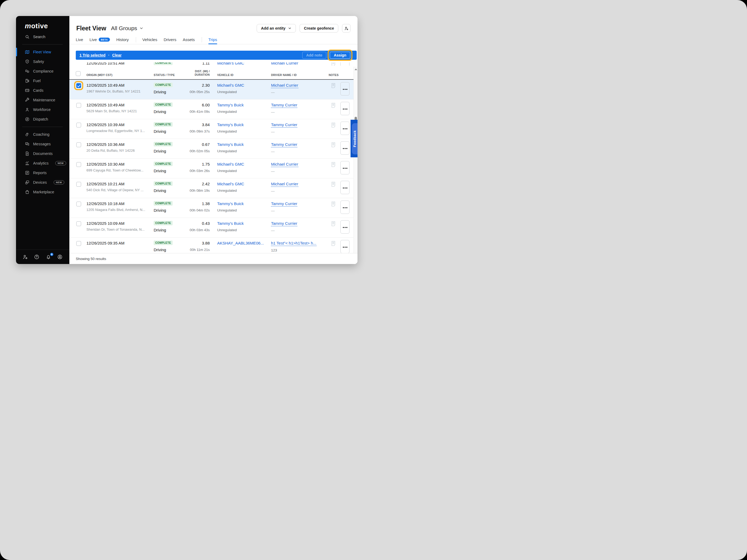 The width and height of the screenshot is (747, 560). Describe the element at coordinates (346, 28) in the screenshot. I see `manage-users-button` at that location.